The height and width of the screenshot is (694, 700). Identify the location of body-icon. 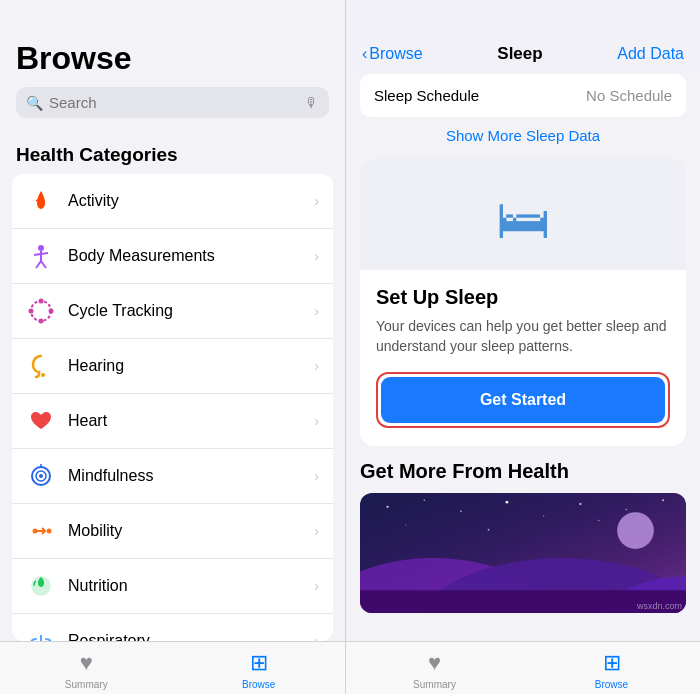
(41, 256).